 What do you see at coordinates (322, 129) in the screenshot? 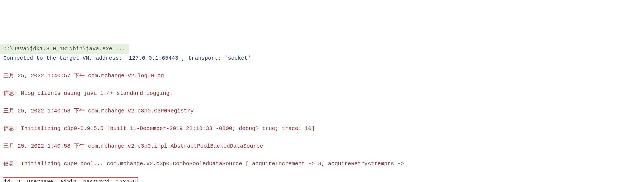
I see `log-line-4: 信息: Initializing c3p0-0.9.5.5 [built 11-…` at bounding box center [322, 129].